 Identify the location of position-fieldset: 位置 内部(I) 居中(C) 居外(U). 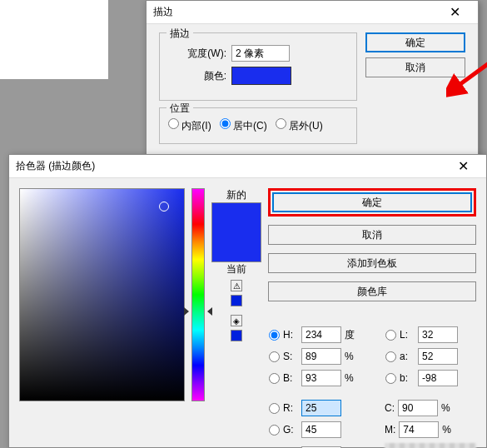
(258, 126).